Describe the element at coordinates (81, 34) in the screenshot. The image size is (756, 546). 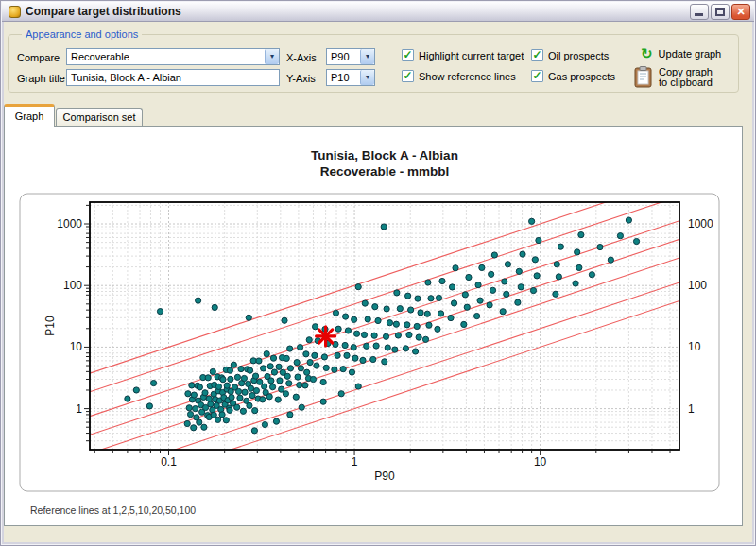
I see `group-label: Appearance and options` at that location.